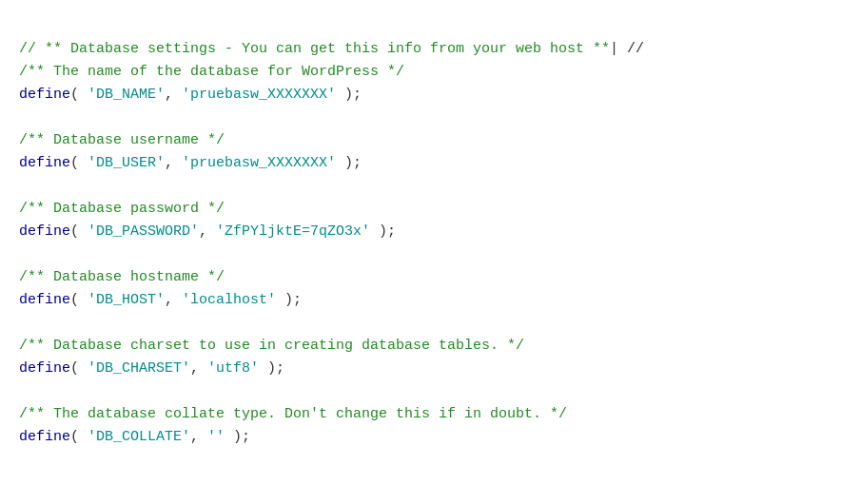 The width and height of the screenshot is (861, 504). What do you see at coordinates (139, 437) in the screenshot?
I see `code-token-string: 'DB_COLLATE'` at bounding box center [139, 437].